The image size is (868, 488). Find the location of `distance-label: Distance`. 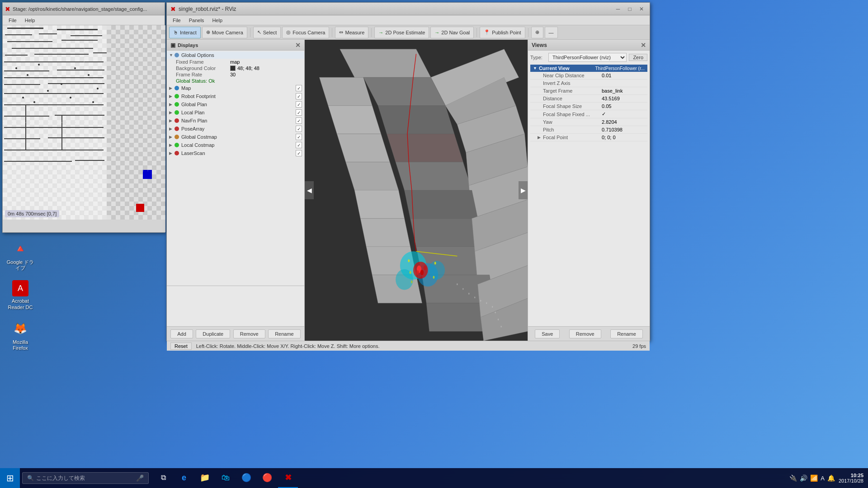

distance-label: Distance is located at coordinates (572, 99).